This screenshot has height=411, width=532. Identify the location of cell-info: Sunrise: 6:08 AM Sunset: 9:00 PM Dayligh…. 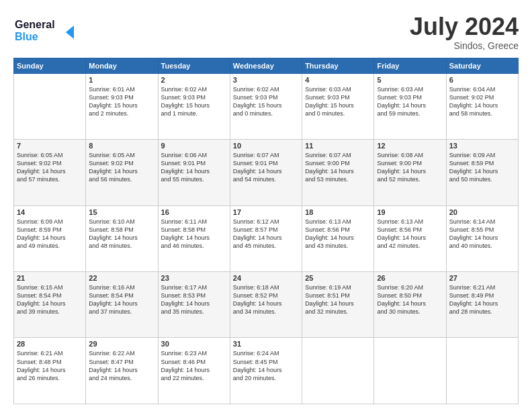
(410, 168).